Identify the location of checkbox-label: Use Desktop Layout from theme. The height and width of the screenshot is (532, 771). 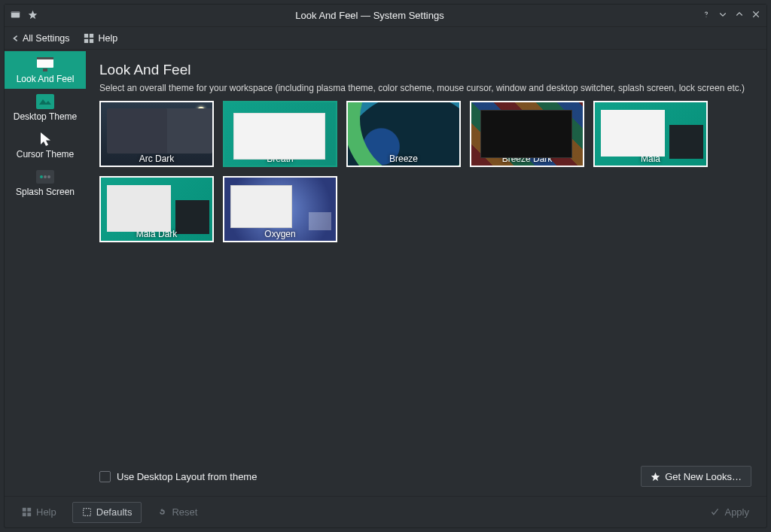
(187, 477).